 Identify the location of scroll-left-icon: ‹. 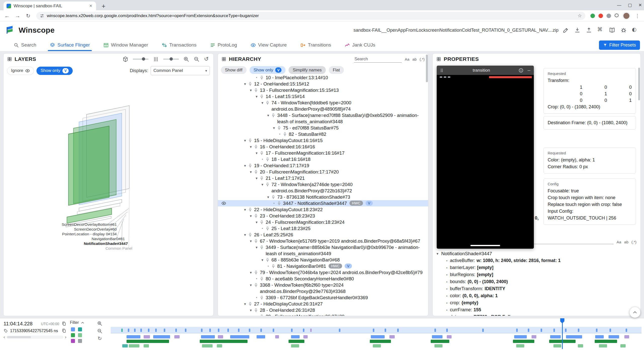
(4, 337).